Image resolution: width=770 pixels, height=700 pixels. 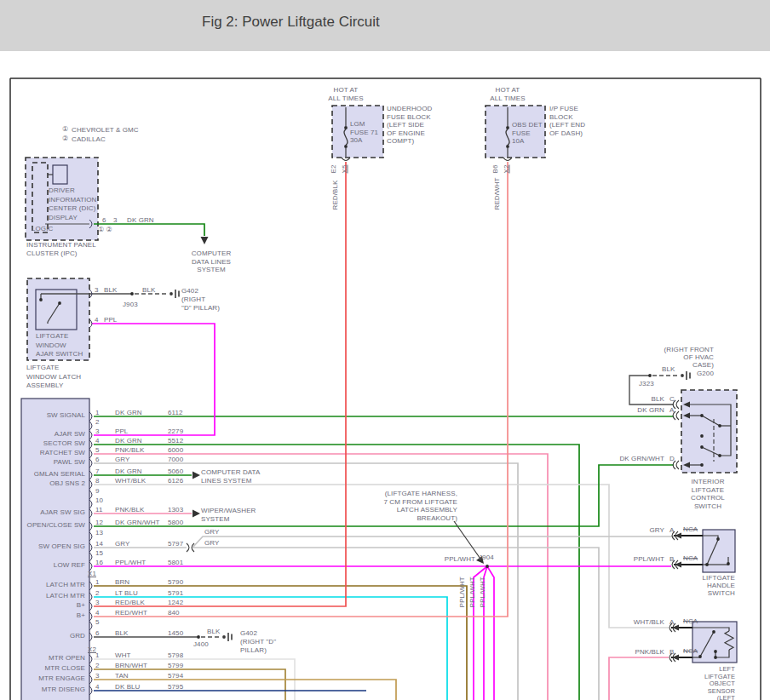 I want to click on wire-color-label: TAN, so click(x=122, y=676).